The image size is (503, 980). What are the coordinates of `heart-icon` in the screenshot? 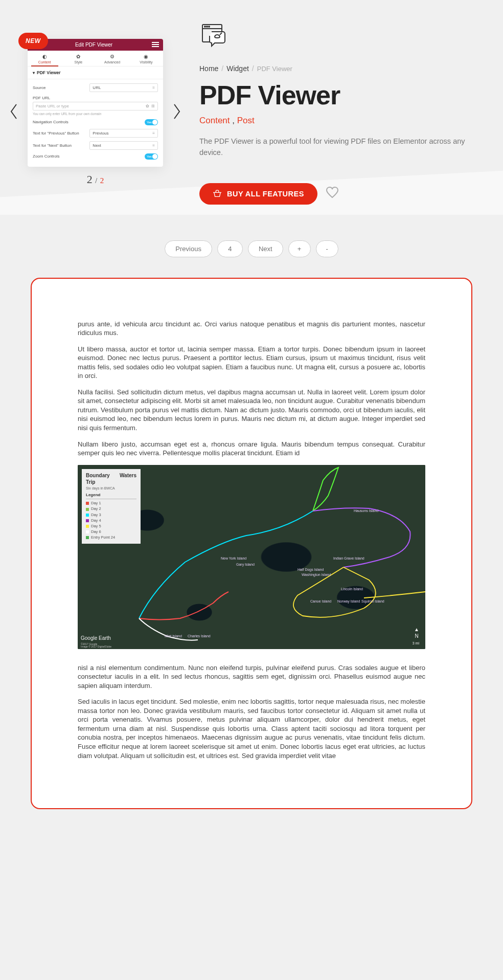 It's located at (332, 193).